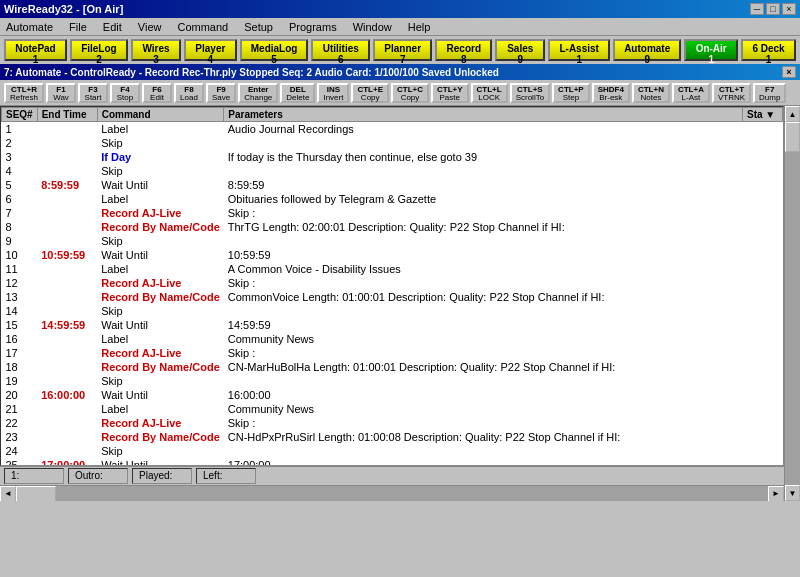 Image resolution: width=800 pixels, height=577 pixels. What do you see at coordinates (392, 297) in the screenshot?
I see `table-row: 13Record By Name/CodeCommonVoice Length:…` at bounding box center [392, 297].